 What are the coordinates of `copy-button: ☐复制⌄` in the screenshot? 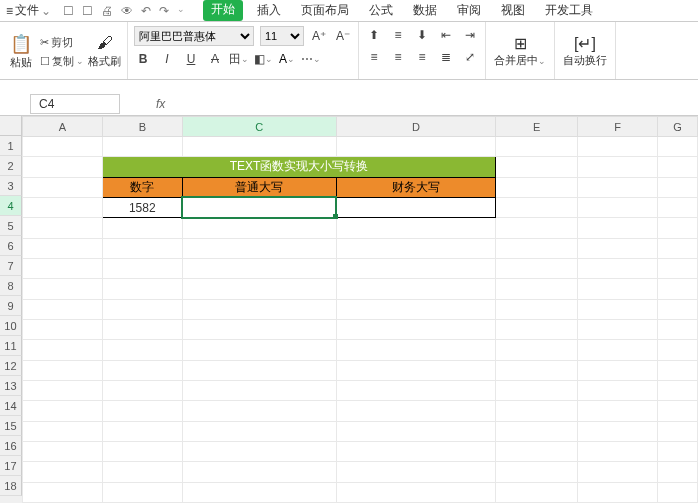 It's located at (62, 62).